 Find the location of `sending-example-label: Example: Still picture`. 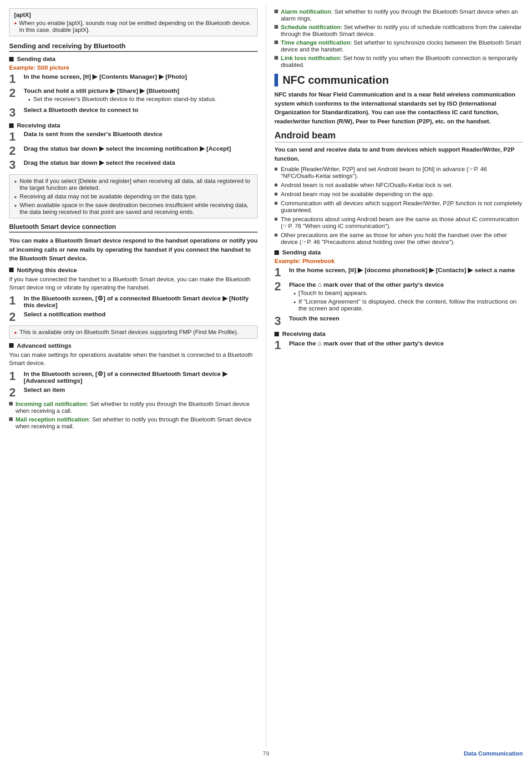

sending-example-label: Example: Still picture is located at coordinates (133, 67).